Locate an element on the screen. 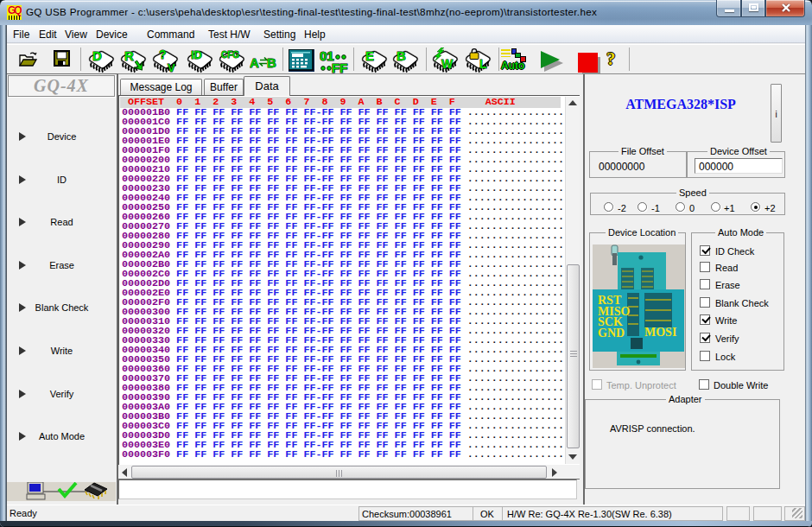 The image size is (812, 527). svg-text: MOSI is located at coordinates (660, 332).